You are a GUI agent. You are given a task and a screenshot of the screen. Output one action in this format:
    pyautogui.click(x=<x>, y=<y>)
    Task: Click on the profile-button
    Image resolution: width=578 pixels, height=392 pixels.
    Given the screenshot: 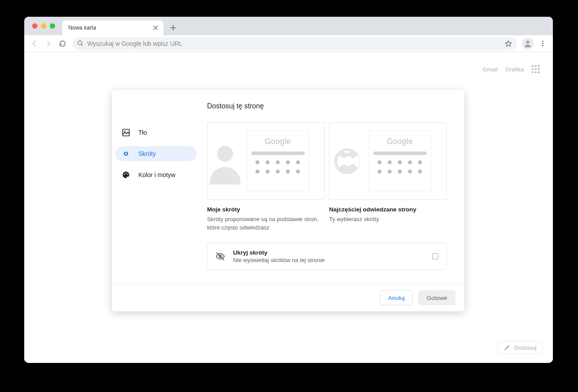 What is the action you would take?
    pyautogui.click(x=528, y=44)
    